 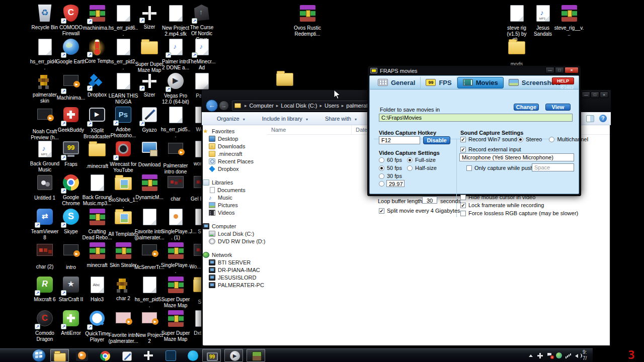 I want to click on split-movie-checkbox: ✓ Split movie every 4 Gigabytes, so click(x=420, y=211).